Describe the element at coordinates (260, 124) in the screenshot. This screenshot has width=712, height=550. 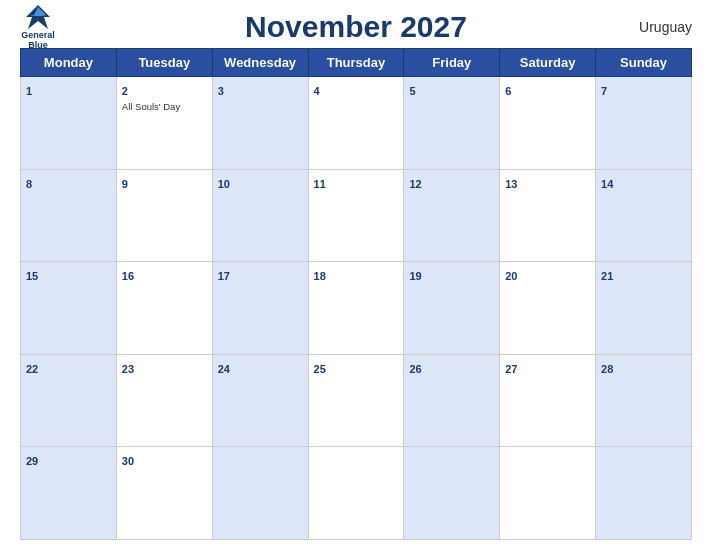
I see `calendar-cell: 3` at that location.